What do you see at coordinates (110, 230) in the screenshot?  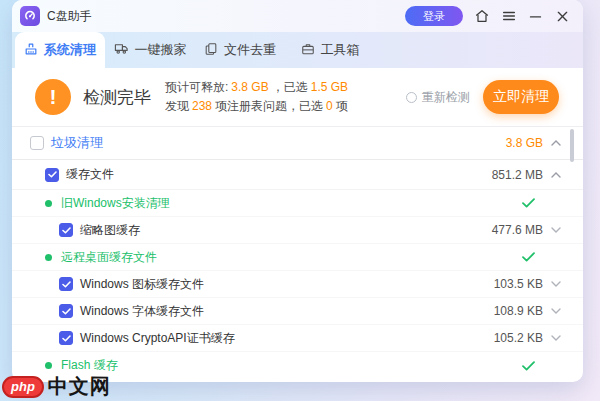 I see `item-label: 缩略图缓存` at bounding box center [110, 230].